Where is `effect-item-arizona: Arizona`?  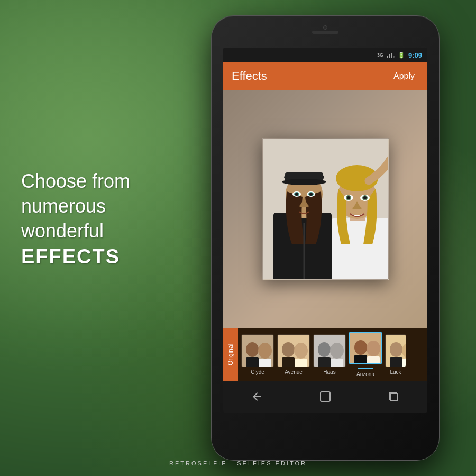 effect-item-arizona: Arizona is located at coordinates (365, 354).